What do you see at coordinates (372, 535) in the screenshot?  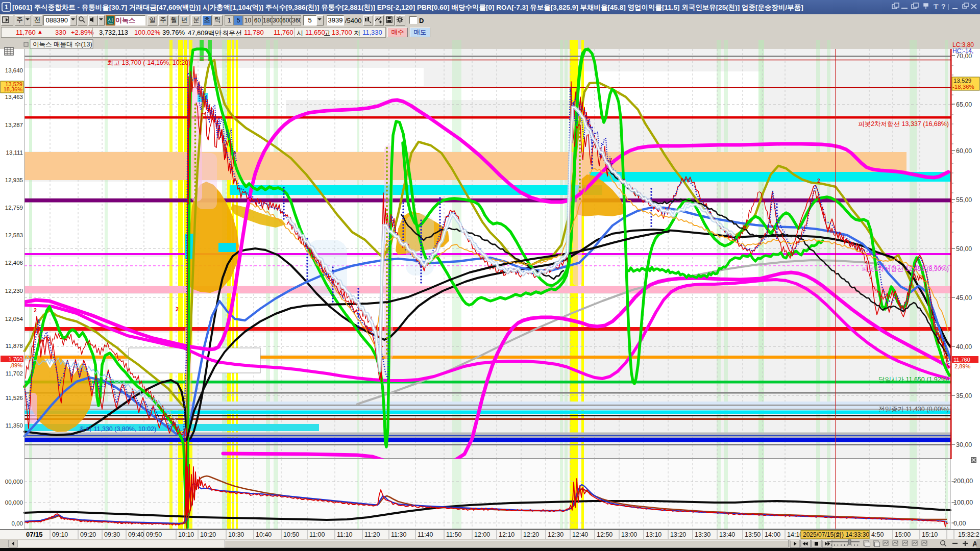 I see `svg-text: 11:20` at bounding box center [372, 535].